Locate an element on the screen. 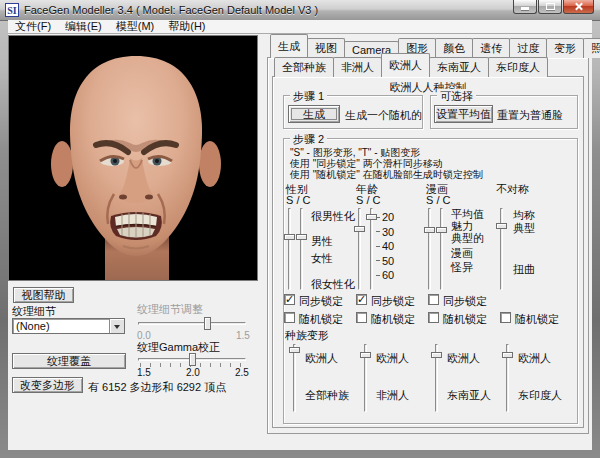 Image resolution: width=600 pixels, height=458 pixels. tab-color: 颜色 is located at coordinates (454, 48).